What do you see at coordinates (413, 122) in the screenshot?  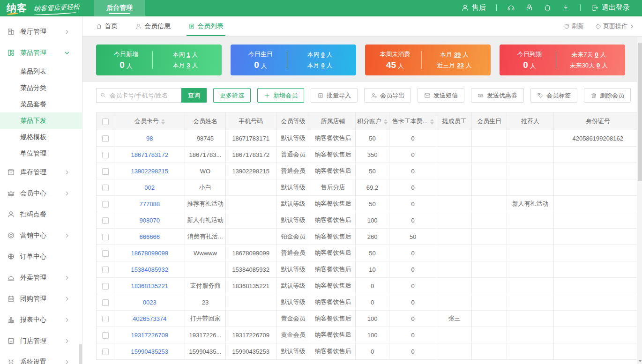 I see `column-header-6: 售卡工本费...` at bounding box center [413, 122].